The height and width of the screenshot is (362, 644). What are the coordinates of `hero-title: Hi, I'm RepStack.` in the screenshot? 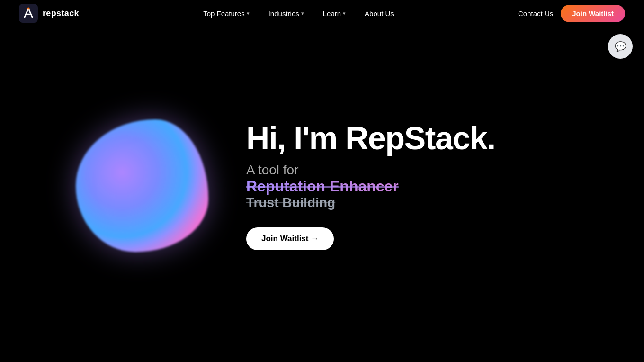 It's located at (412, 138).